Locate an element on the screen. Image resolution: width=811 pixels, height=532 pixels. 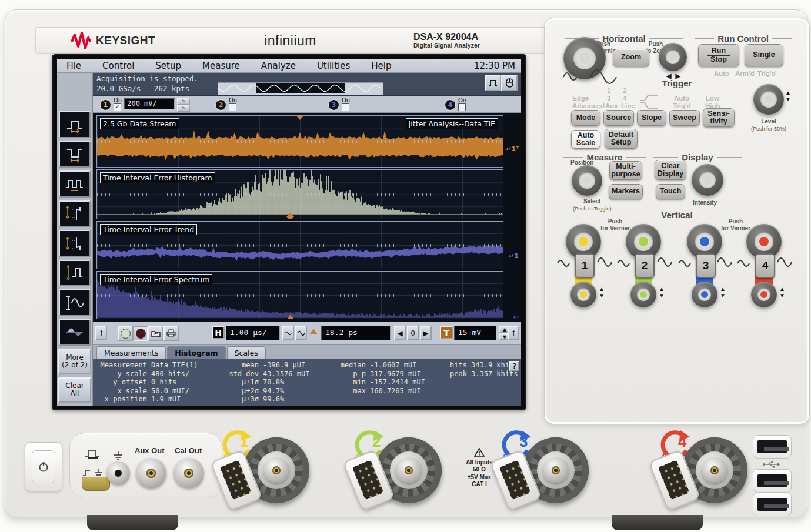
measure-area-icon is located at coordinates (75, 332).